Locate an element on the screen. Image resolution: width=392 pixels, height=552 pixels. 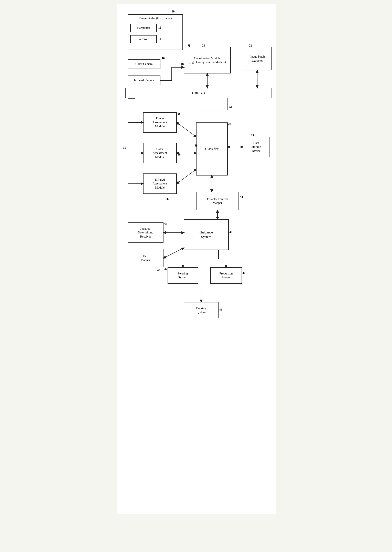
propulsion-system-label: PropulsionSystem is located at coordinates (226, 275).